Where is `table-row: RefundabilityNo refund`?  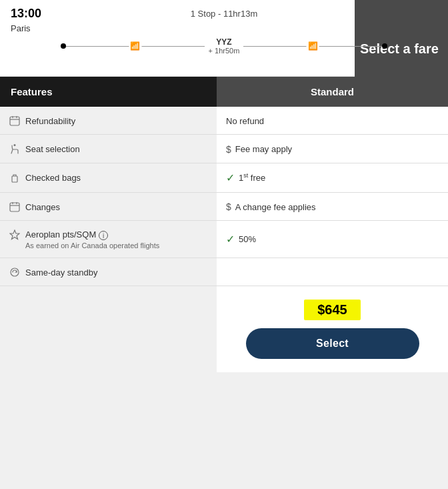
table-row: RefundabilityNo refund is located at coordinates (224, 121).